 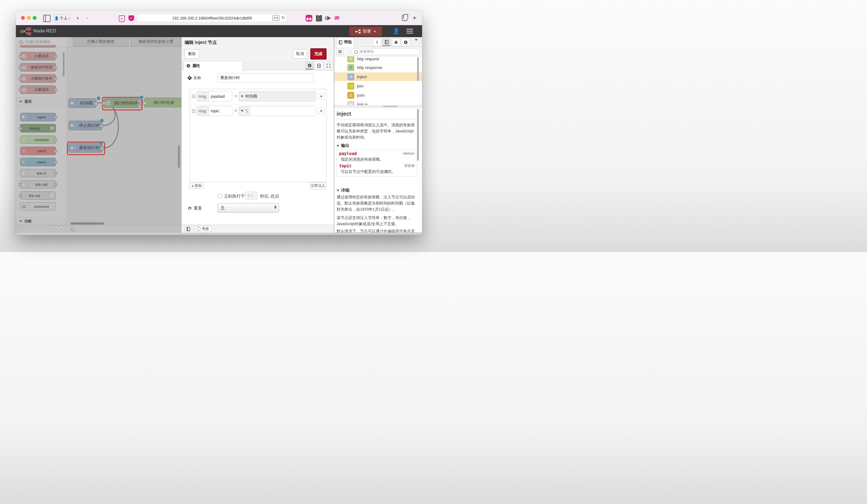 What do you see at coordinates (378, 81) in the screenshot?
I see `help-node-list: ⇄ http request🌐 http response➜ inject⋮▸ …` at bounding box center [378, 81].